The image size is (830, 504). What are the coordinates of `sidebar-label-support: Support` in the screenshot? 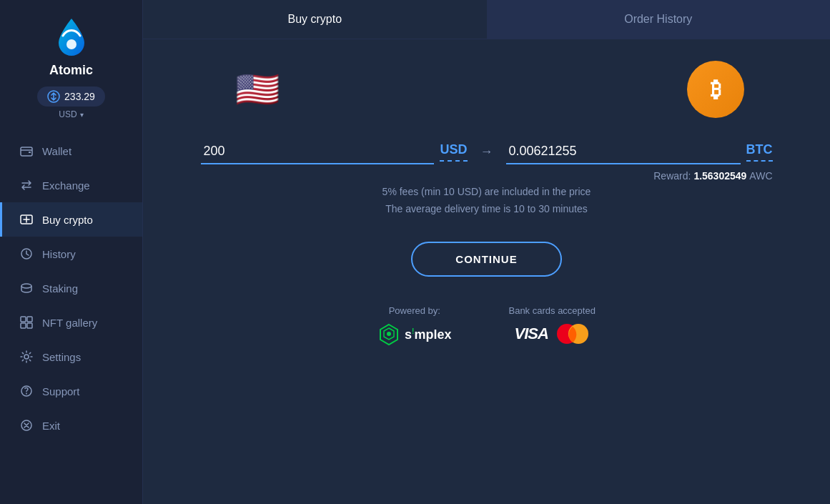 It's located at (61, 392).